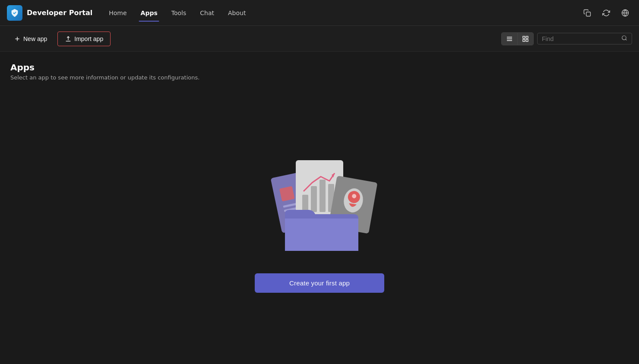 This screenshot has height=364, width=639. What do you see at coordinates (68, 39) in the screenshot?
I see `upload-icon` at bounding box center [68, 39].